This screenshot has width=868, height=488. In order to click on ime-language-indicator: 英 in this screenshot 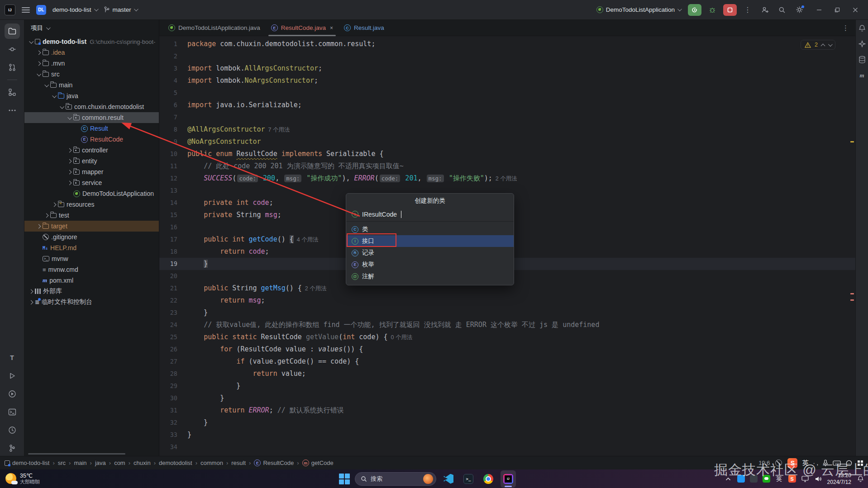, I will do `click(805, 463)`.